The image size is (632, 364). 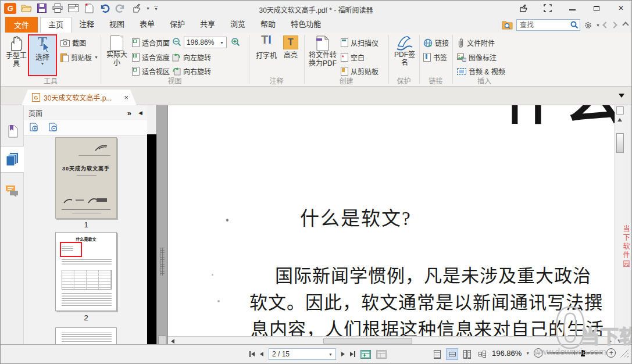 I want to click on close-button: ✕, so click(x=621, y=8).